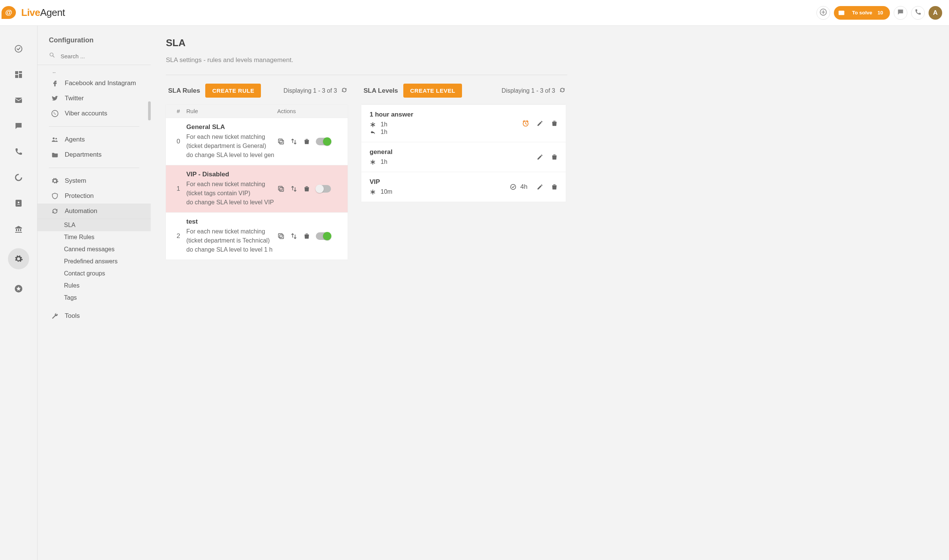 This screenshot has width=949, height=560. What do you see at coordinates (94, 181) in the screenshot?
I see `cfg-item-system: System` at bounding box center [94, 181].